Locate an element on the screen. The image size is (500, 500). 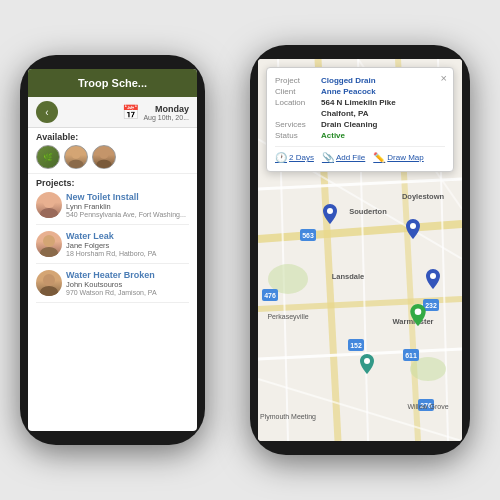
popup-row-location1: Location 564 N Limekiln Pike is located at coordinates (360, 102).